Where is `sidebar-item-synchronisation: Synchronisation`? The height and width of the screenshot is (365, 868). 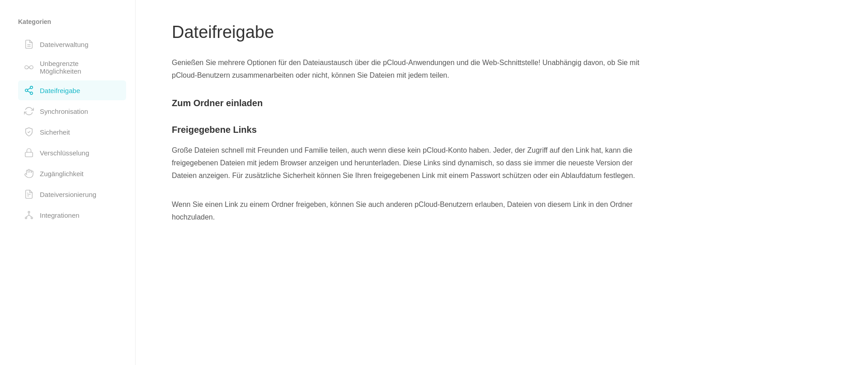
sidebar-item-synchronisation: Synchronisation is located at coordinates (72, 111).